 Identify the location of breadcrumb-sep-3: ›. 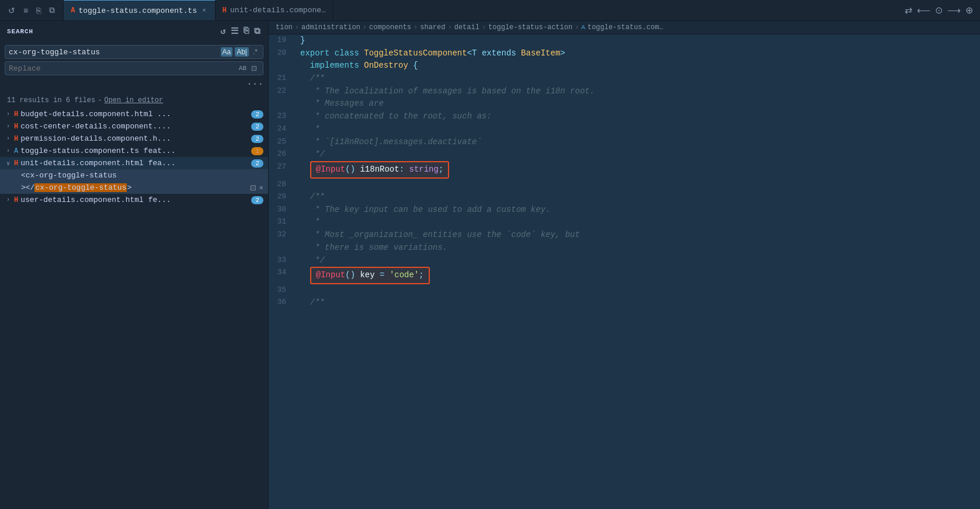
(416, 27).